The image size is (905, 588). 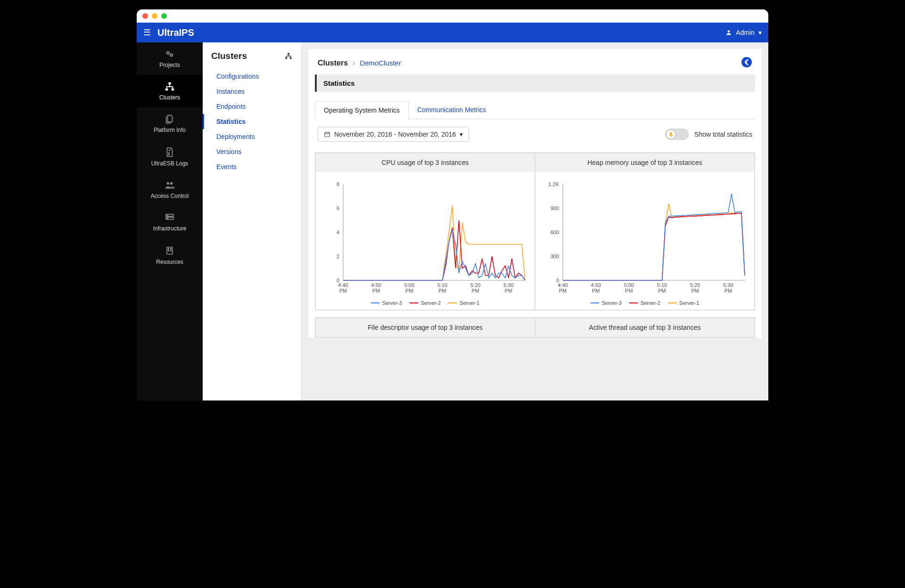 What do you see at coordinates (677, 134) in the screenshot?
I see `total-stats-toggle: ✋` at bounding box center [677, 134].